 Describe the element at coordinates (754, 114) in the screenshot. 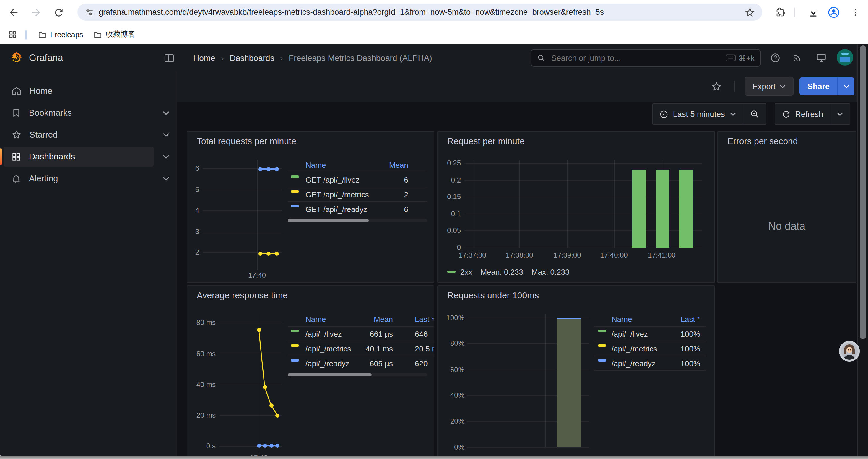

I see `zoom-out-button` at that location.